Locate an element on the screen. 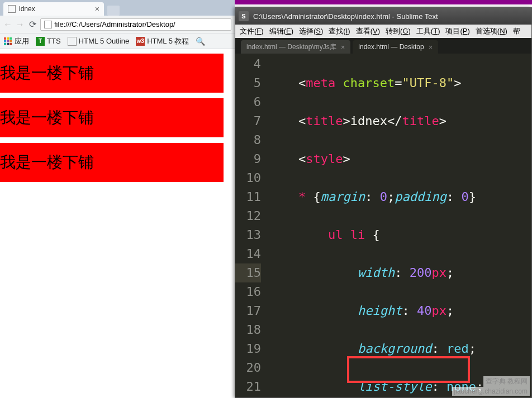  watermark-text: 查字典 教程网 is located at coordinates (506, 382).